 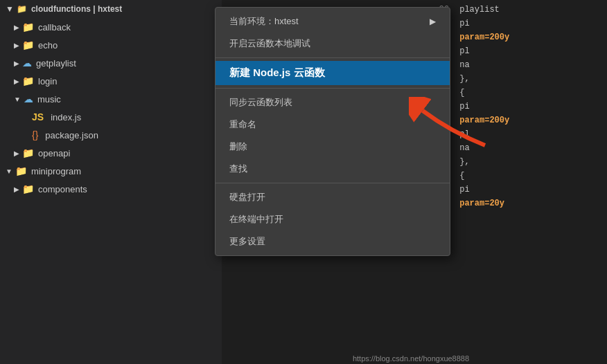 I want to click on sidebar-label-indexjs: index.js, so click(x=66, y=118).